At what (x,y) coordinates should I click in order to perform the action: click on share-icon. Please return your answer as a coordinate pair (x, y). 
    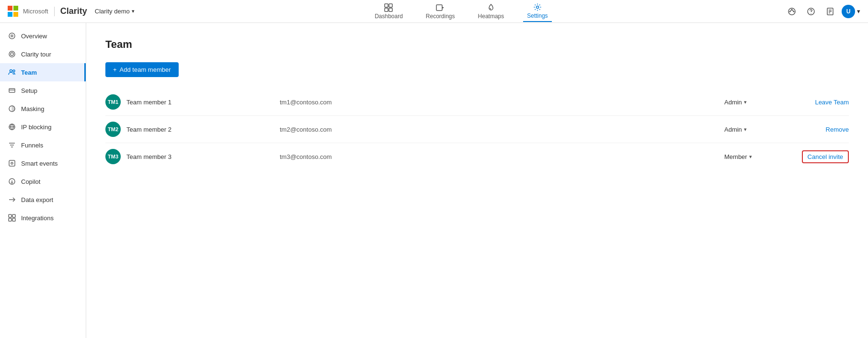
    Looking at the image, I should click on (792, 11).